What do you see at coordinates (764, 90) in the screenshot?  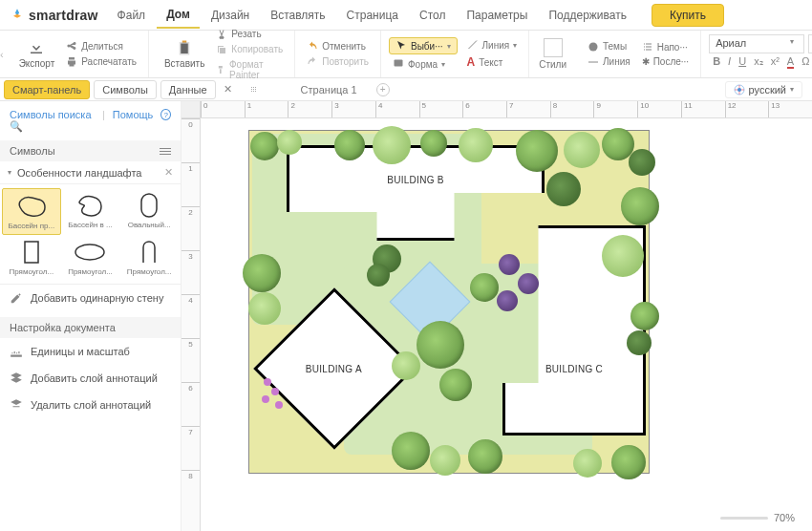 I see `language-select: русский ▾` at bounding box center [764, 90].